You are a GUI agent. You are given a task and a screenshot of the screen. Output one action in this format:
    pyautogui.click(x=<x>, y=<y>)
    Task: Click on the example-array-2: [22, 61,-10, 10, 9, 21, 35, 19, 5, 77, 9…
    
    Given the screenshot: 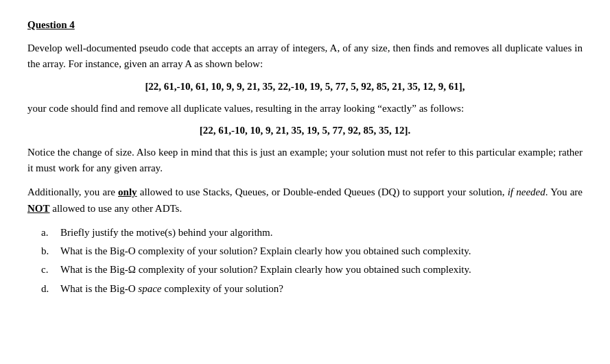 What is the action you would take?
    pyautogui.click(x=305, y=130)
    